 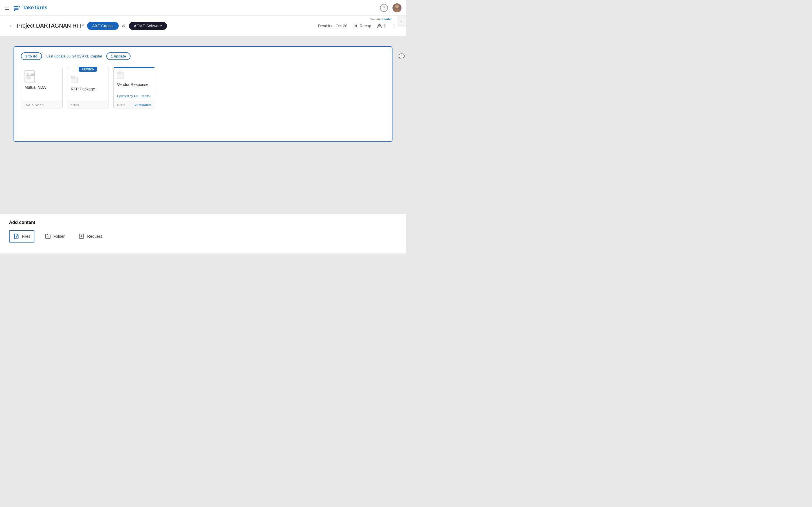 What do you see at coordinates (401, 56) in the screenshot?
I see `chat-sidebar-icon: 💬` at bounding box center [401, 56].